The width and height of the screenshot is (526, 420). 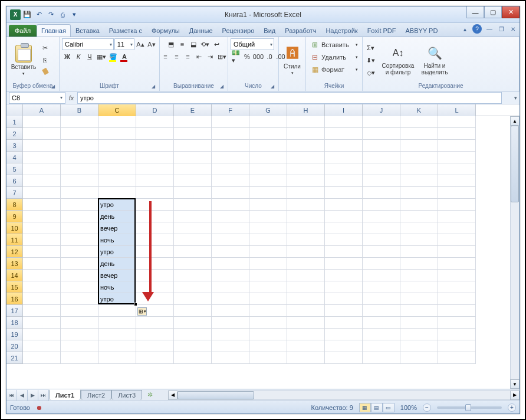 I want to click on cell-H19, so click(x=306, y=334).